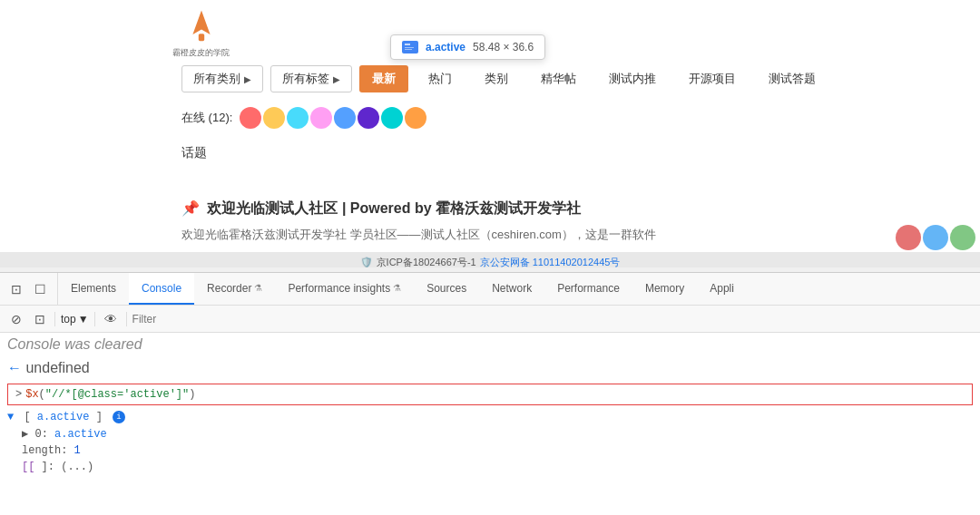  What do you see at coordinates (468, 47) in the screenshot?
I see `element-tooltip: a.active 58.48 × 36.6` at bounding box center [468, 47].